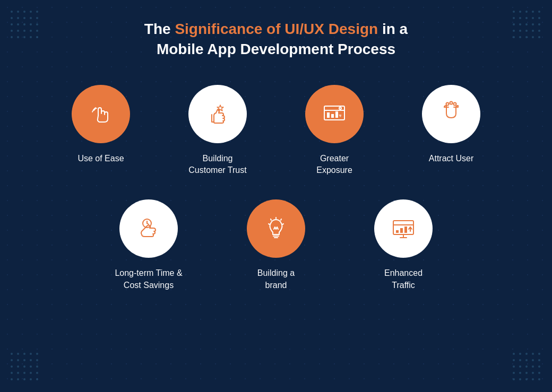  I want to click on monitor-chart-icon, so click(334, 114).